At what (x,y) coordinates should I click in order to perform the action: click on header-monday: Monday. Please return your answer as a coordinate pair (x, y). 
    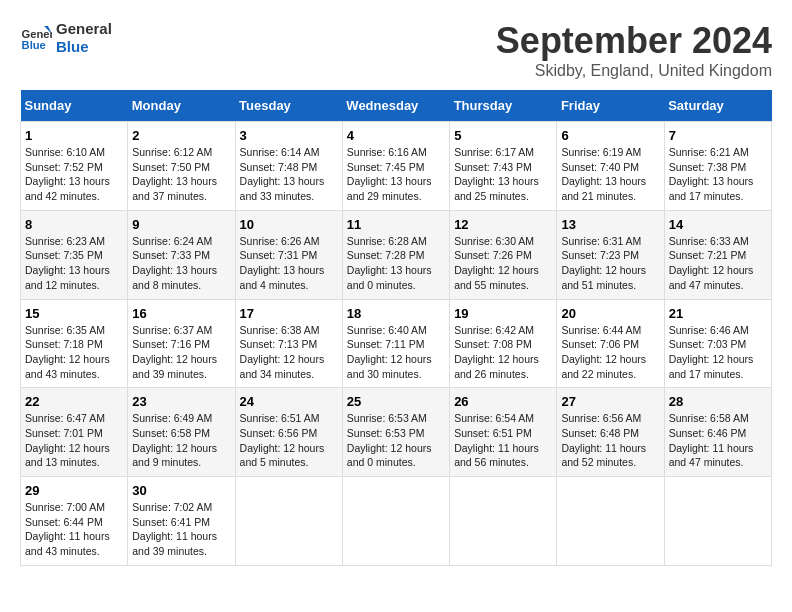
    Looking at the image, I should click on (182, 106).